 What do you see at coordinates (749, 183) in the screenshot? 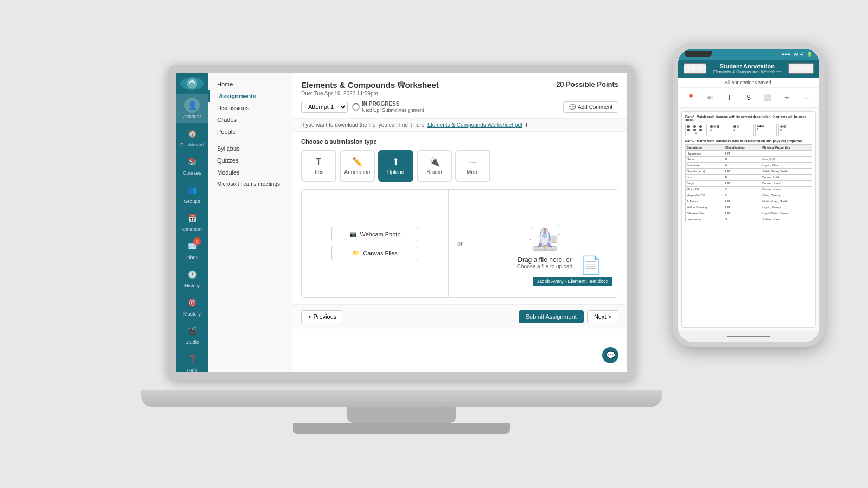
I see `worksheet-table: Substance Classification Physical Proper…` at bounding box center [749, 183].